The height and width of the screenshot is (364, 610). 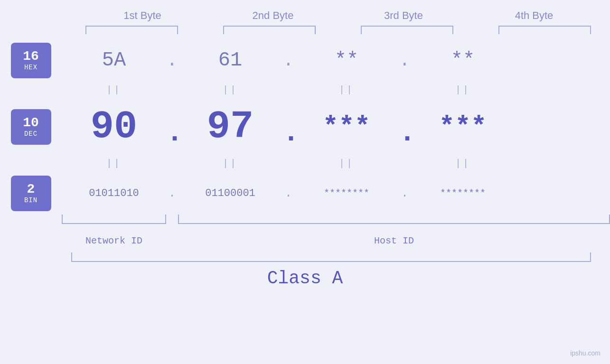 I want to click on hex-val-4: **, so click(x=463, y=60).